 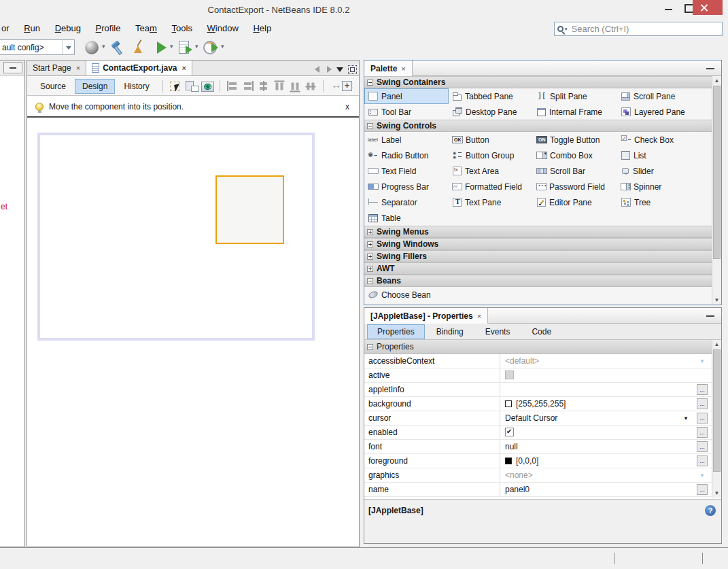 I want to click on run-dropdown-icon, so click(x=173, y=49).